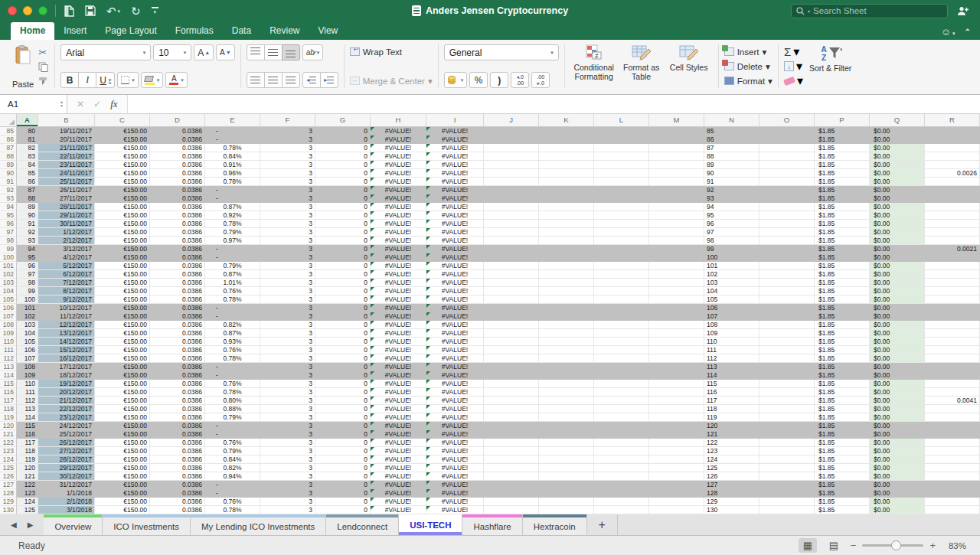 This screenshot has width=980, height=555. I want to click on cell-M124, so click(677, 459).